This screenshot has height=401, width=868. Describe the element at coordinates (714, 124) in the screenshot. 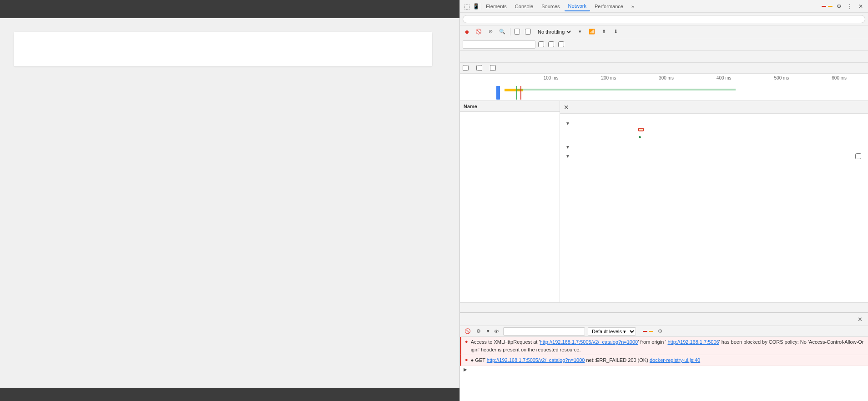

I see `general-section-header: ▼` at that location.